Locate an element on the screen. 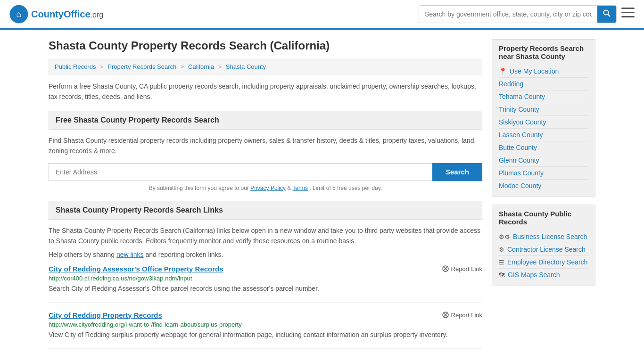 This screenshot has height=362, width=644. link-item: City of Redding Assessor's Office Proper… is located at coordinates (265, 284).